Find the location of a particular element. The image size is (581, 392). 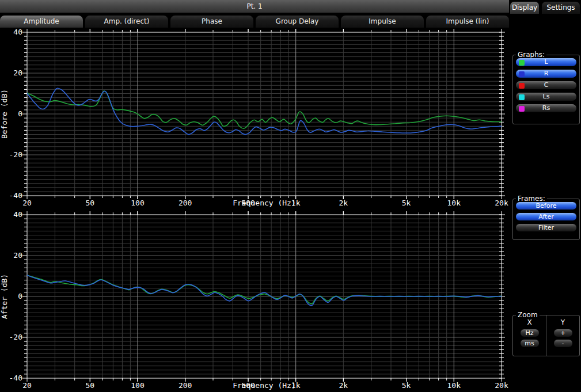

graph-button-ls-label: Ls is located at coordinates (546, 97).